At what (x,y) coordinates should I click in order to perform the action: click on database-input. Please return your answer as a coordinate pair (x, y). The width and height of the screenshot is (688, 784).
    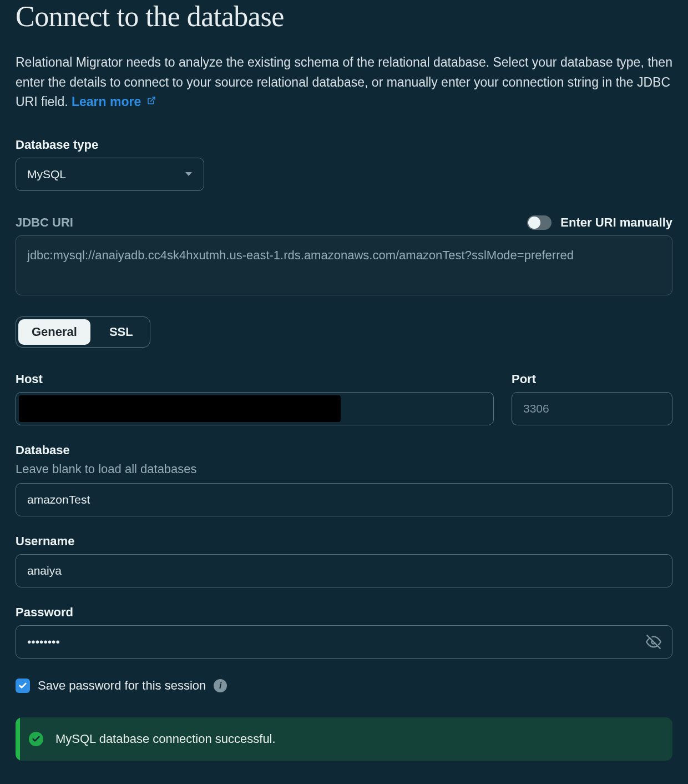
    Looking at the image, I should click on (344, 500).